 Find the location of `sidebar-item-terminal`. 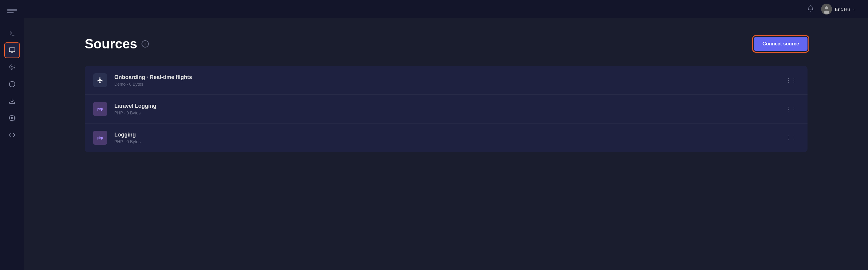

sidebar-item-terminal is located at coordinates (12, 33).